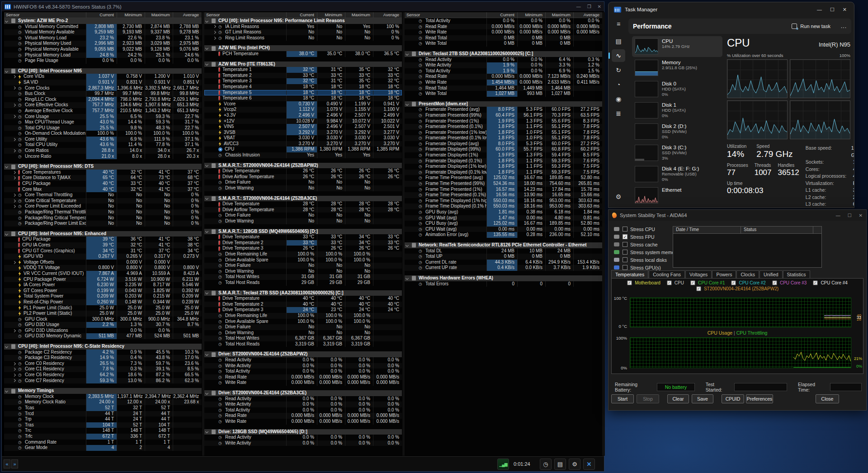  I want to click on sensor-row: VIN52.507 V2.496 V2.507 V2.501 V, so click(303, 127).